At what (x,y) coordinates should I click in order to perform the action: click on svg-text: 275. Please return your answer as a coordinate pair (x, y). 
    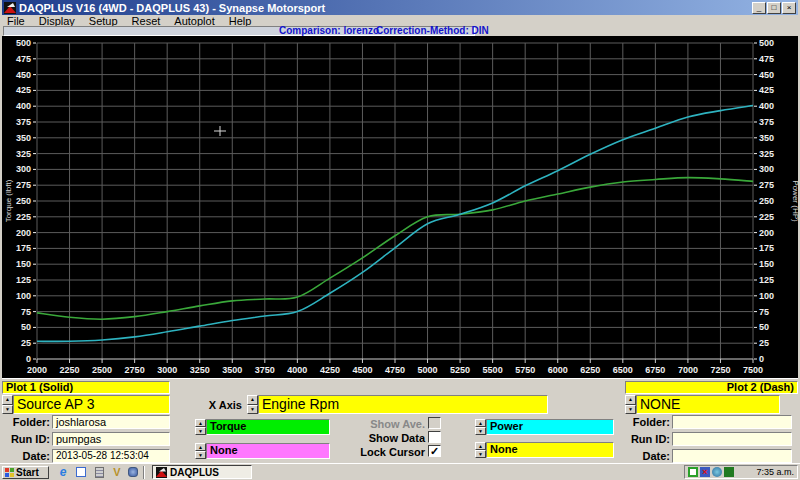
    Looking at the image, I should click on (766, 185).